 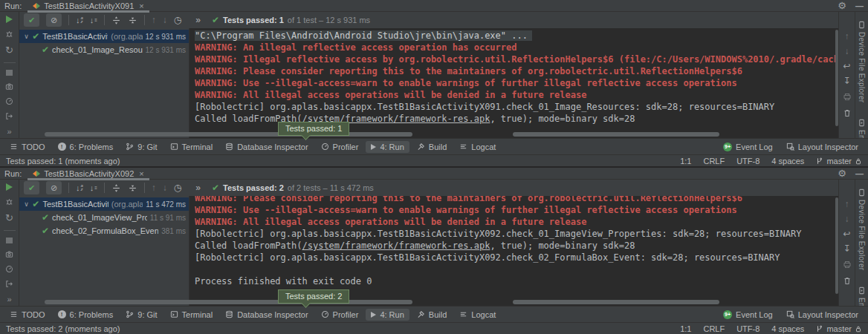 What do you see at coordinates (266, 315) in the screenshot?
I see `toolwindow-database-inspector: Database Inspector` at bounding box center [266, 315].